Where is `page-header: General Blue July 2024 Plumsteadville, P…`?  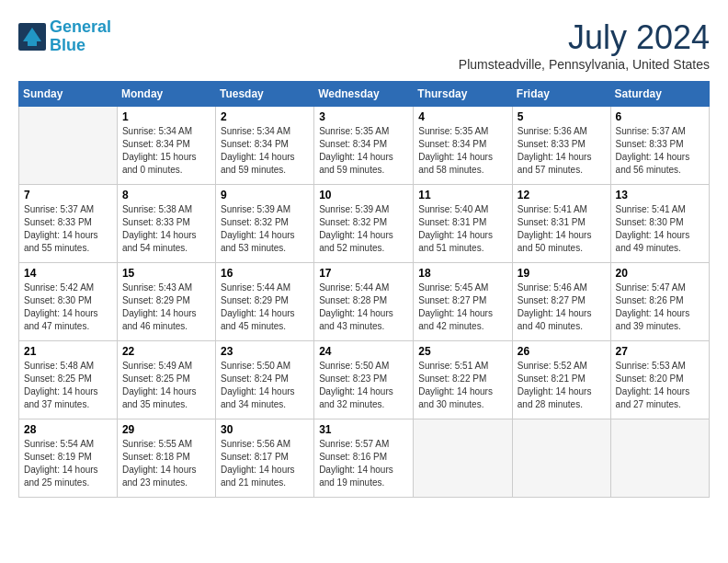 page-header: General Blue July 2024 Plumsteadville, P… is located at coordinates (364, 45).